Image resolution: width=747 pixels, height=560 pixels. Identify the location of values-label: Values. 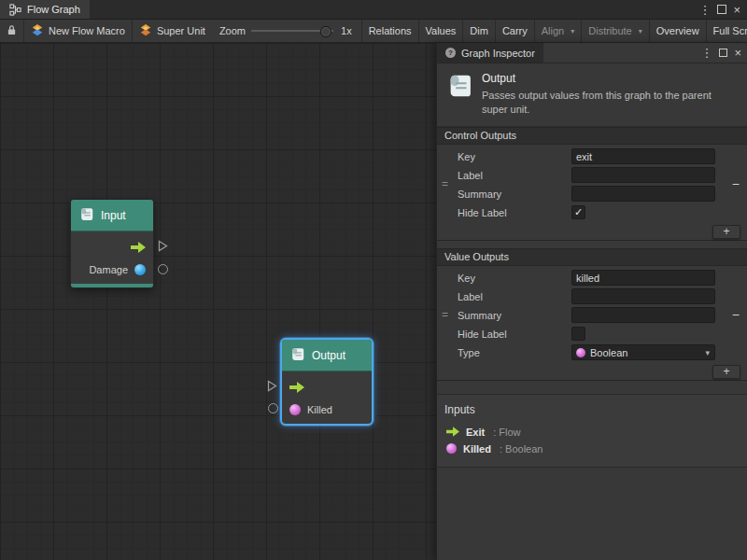
(441, 31).